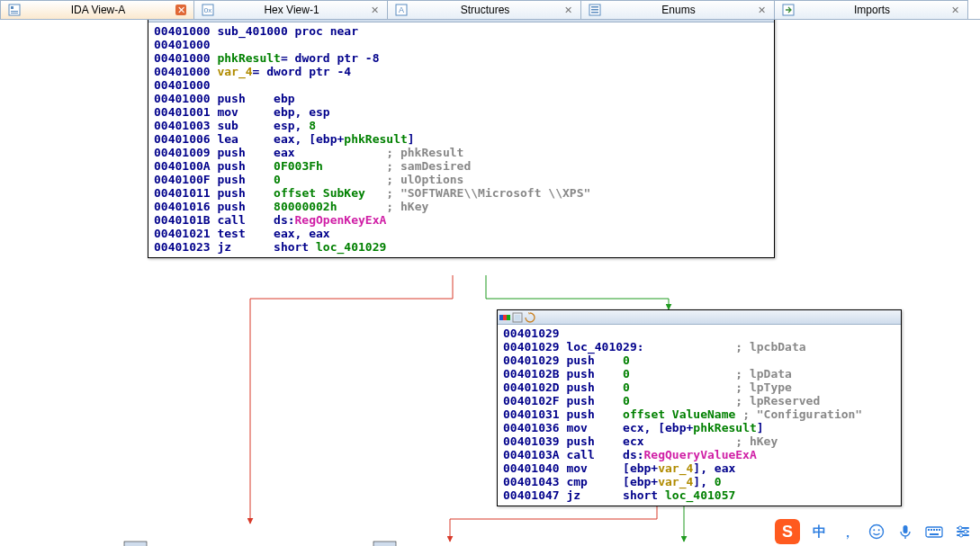 The image size is (980, 546). What do you see at coordinates (963, 532) in the screenshot?
I see `ime-settings-icon` at bounding box center [963, 532].